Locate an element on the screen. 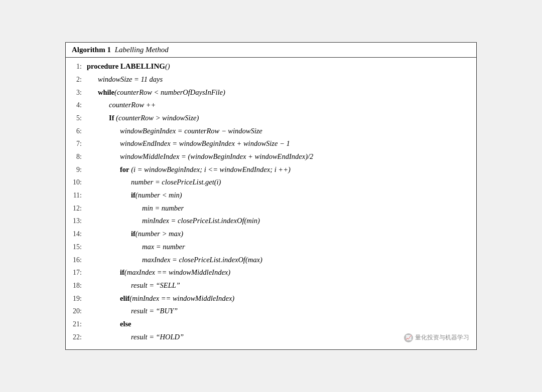  line-number: 3: is located at coordinates (76, 93).